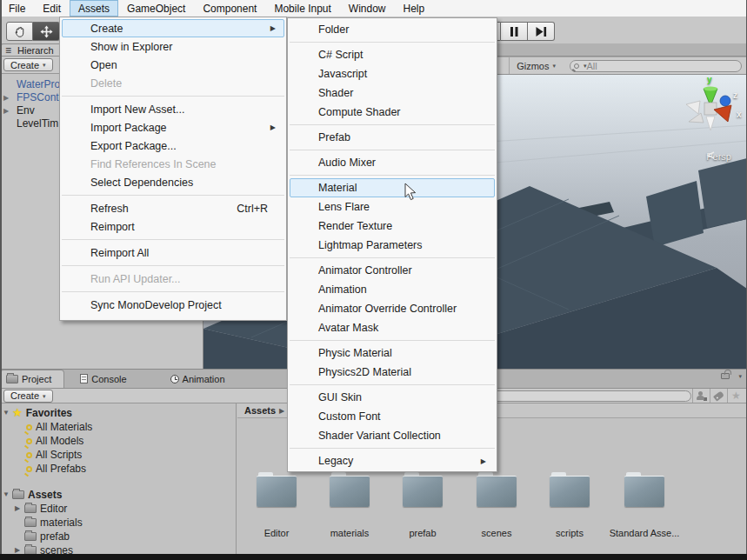 The height and width of the screenshot is (560, 747). What do you see at coordinates (52, 9) in the screenshot?
I see `menu-edit: Edit` at bounding box center [52, 9].